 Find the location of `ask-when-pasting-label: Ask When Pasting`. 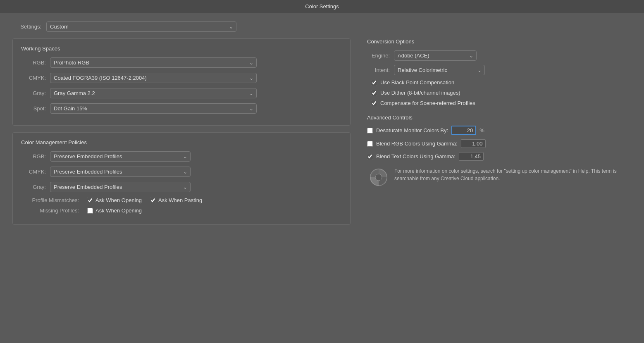

ask-when-pasting-label: Ask When Pasting is located at coordinates (180, 200).